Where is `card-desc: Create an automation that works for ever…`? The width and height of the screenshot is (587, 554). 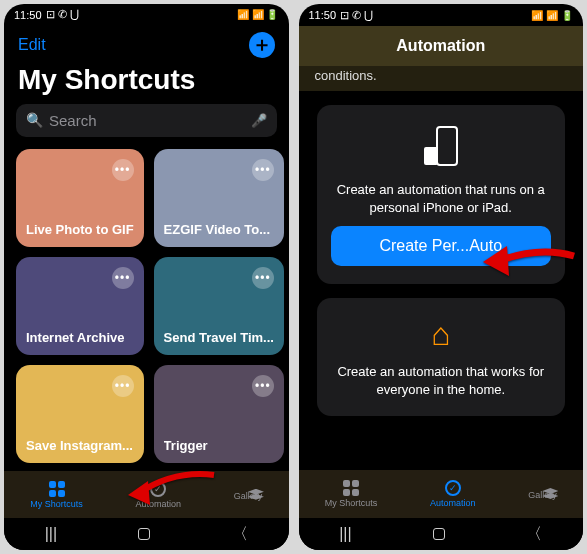 card-desc: Create an automation that works for ever… is located at coordinates (442, 380).